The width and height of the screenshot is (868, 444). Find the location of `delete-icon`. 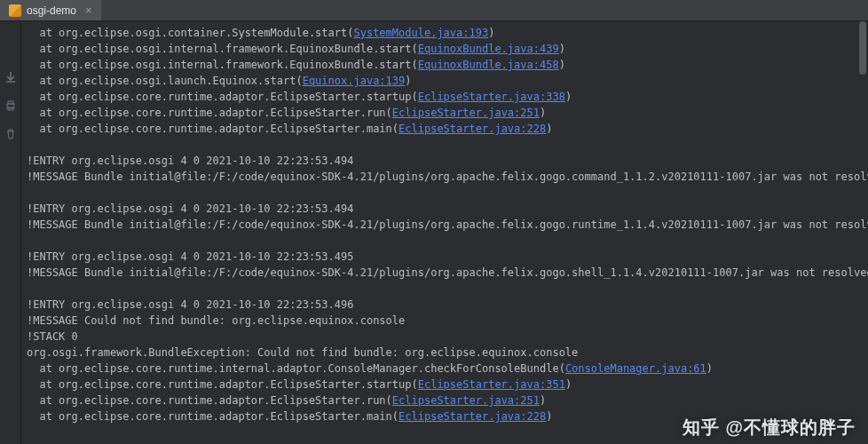

delete-icon is located at coordinates (11, 134).